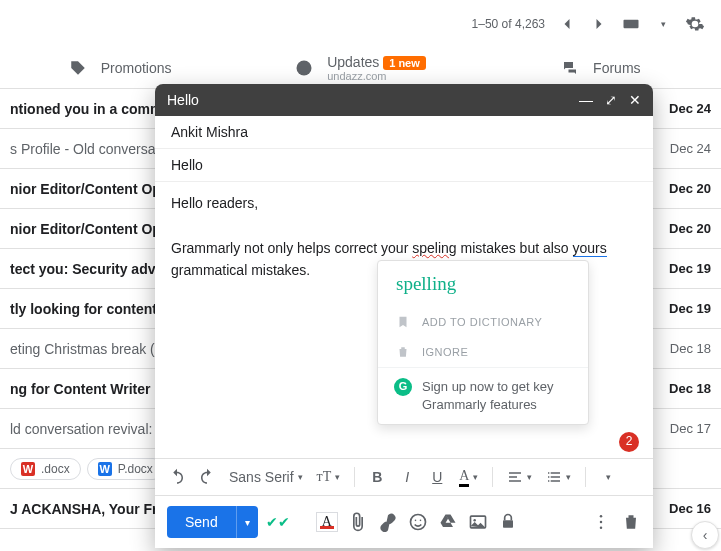 This screenshot has height=551, width=721. Describe the element at coordinates (483, 342) in the screenshot. I see `grammarly-popup: spelling ADD TO DICTIONARY IGNORE G Sign…` at that location.